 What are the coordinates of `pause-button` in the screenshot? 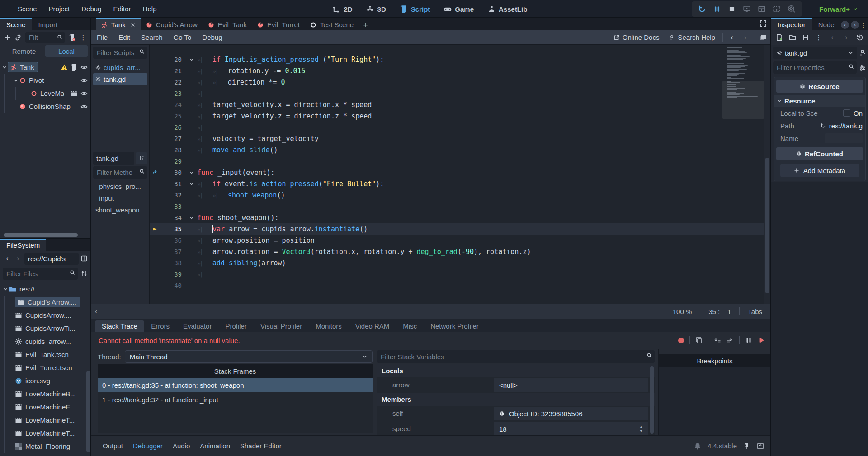 It's located at (717, 9).